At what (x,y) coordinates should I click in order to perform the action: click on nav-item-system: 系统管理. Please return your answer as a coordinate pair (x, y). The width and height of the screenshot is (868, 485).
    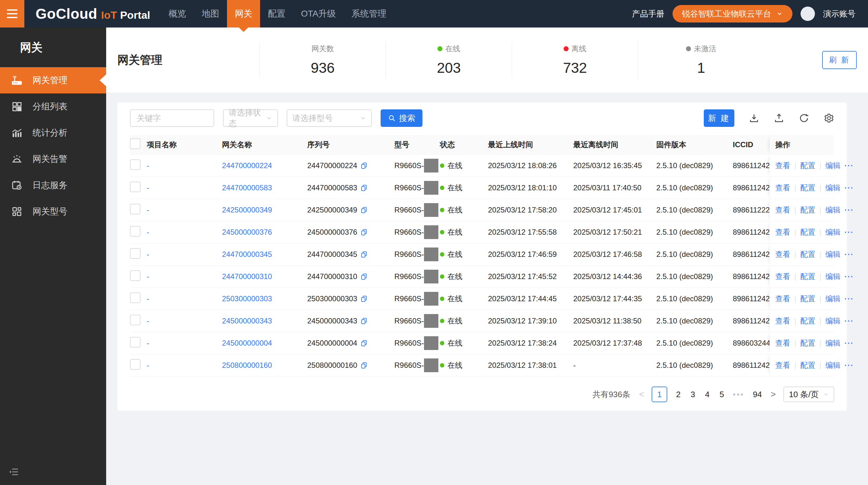
    Looking at the image, I should click on (369, 14).